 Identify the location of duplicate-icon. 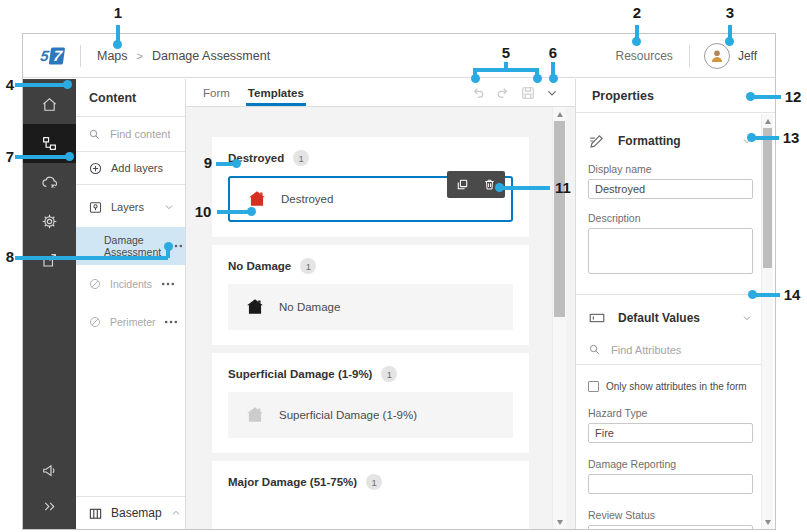
(462, 184).